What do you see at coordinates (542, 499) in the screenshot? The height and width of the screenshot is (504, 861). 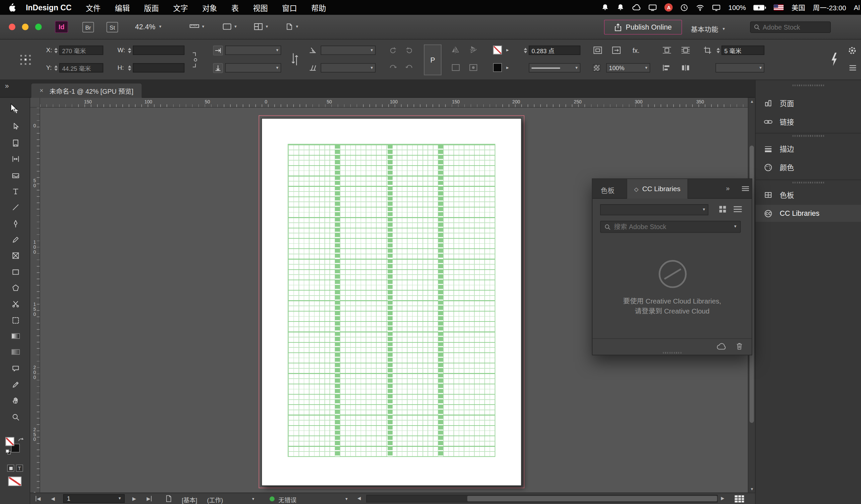 I see `horizontal-scrollbar` at bounding box center [542, 499].